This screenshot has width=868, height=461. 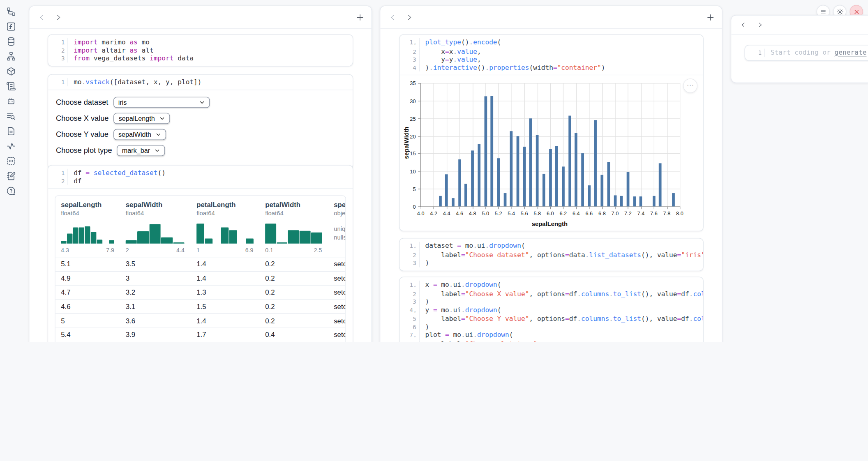 What do you see at coordinates (155, 227) in the screenshot?
I see `column-header-sepalWidth: sepalWidthfloat6424.4` at bounding box center [155, 227].